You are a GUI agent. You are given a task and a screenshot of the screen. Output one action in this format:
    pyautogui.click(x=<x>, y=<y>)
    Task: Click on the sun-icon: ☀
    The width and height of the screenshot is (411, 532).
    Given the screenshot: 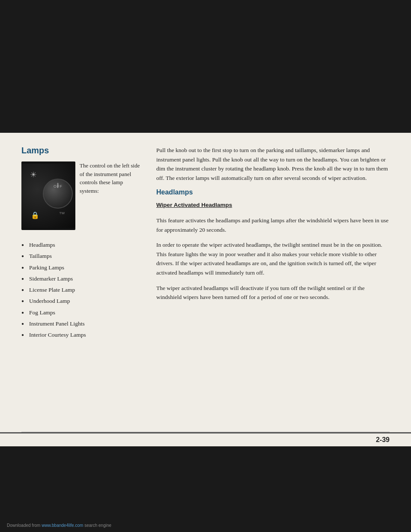 What is the action you would take?
    pyautogui.click(x=33, y=175)
    